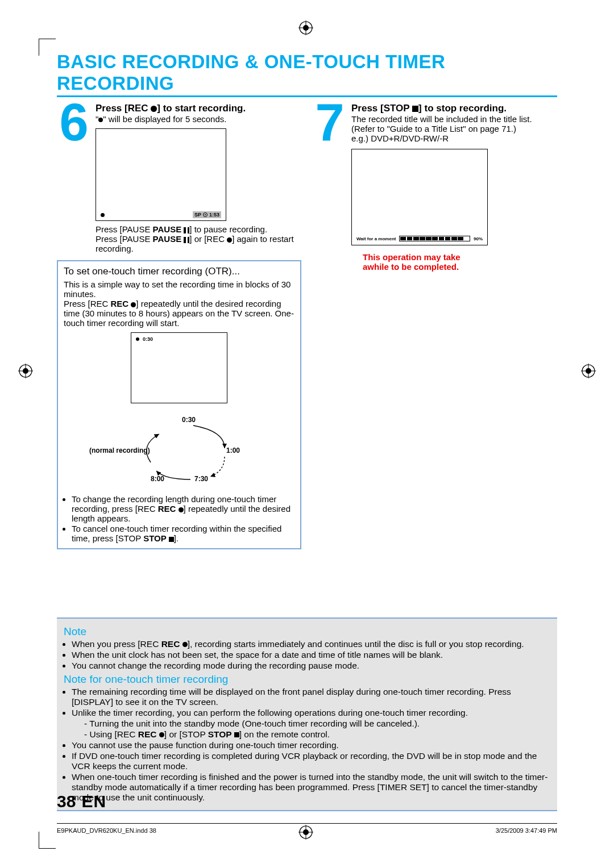 The height and width of the screenshot is (868, 614). I want to click on otr-cycle-diagram: 0:30 1:00 7:30 8:00 (normal recording), so click(179, 448).